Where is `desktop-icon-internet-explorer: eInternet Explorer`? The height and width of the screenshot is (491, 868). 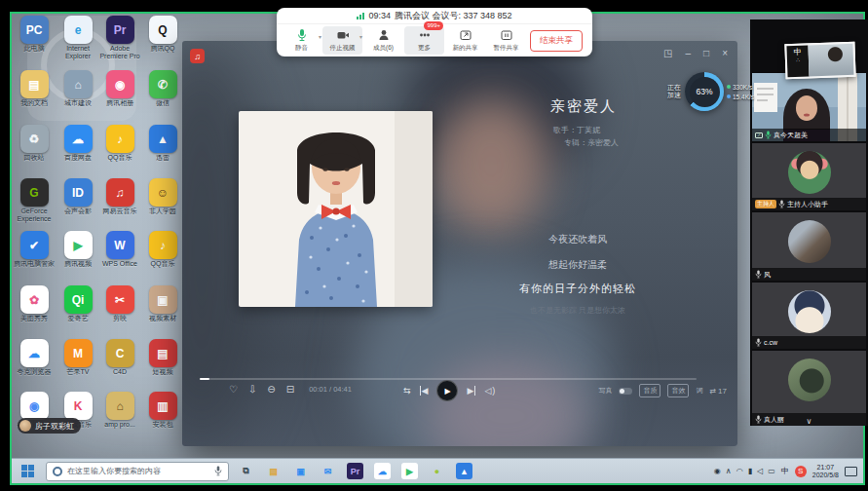 desktop-icon-internet-explorer: eInternet Explorer is located at coordinates (78, 38).